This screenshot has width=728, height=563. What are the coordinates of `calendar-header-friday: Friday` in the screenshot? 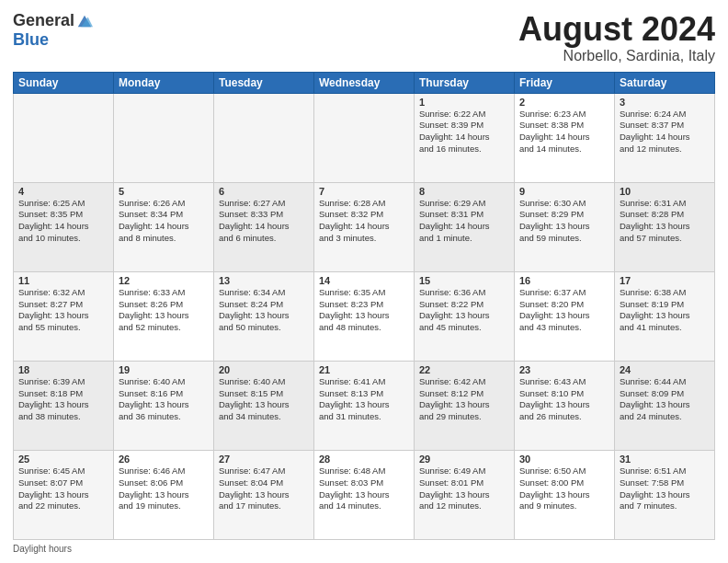 It's located at (564, 83).